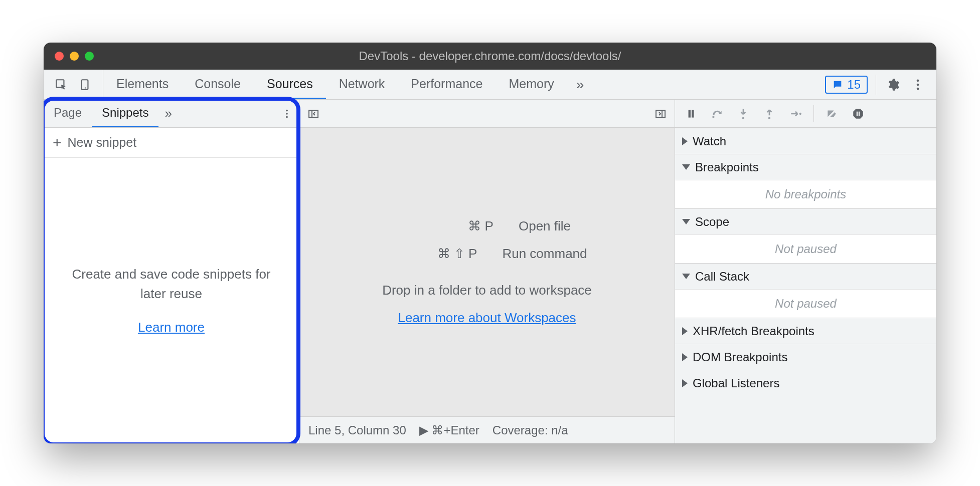 This screenshot has width=980, height=486. I want to click on more-tabs-icon: », so click(580, 84).